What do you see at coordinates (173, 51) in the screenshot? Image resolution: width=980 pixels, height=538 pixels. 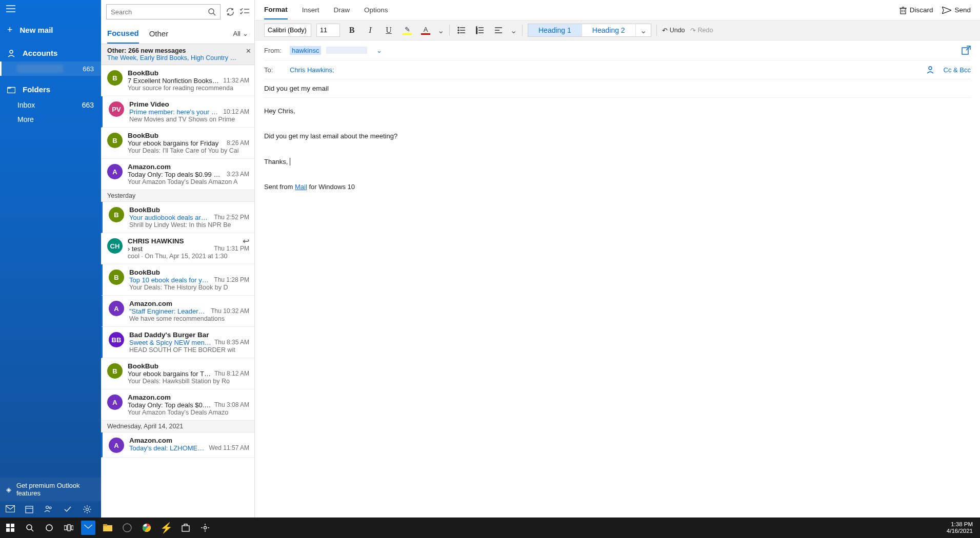 I see `other-banner-title: Other: 266 new messages` at bounding box center [173, 51].